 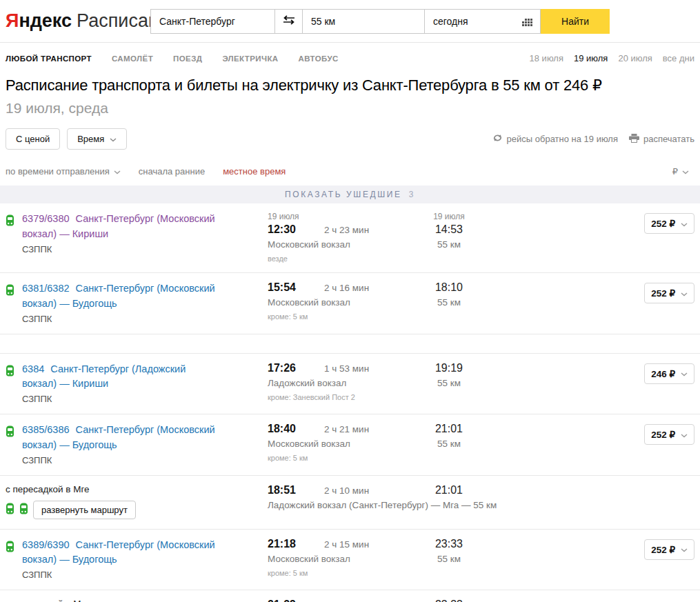 I want to click on transfer-row: с пересадкой в Мге развернуть маршрут 21…, so click(x=350, y=596).